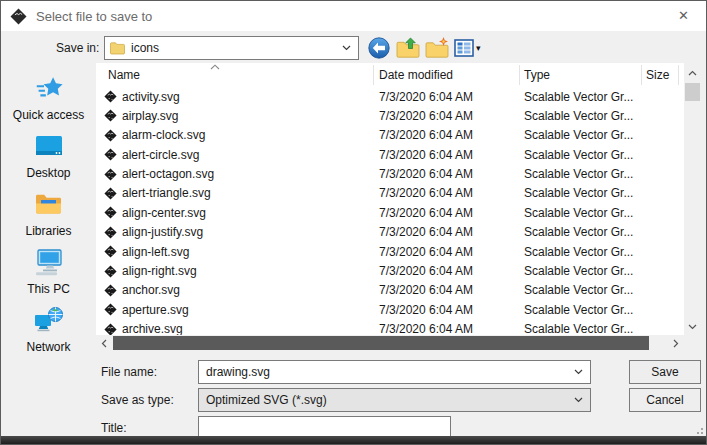 This screenshot has height=445, width=707. What do you see at coordinates (390, 343) in the screenshot?
I see `horizontal-scrollbar` at bounding box center [390, 343].